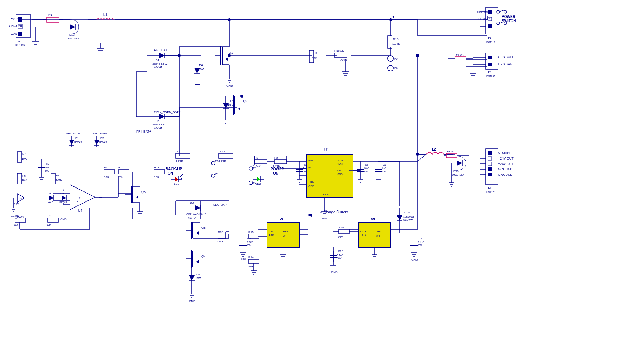 Image resolution: width=644 pixels, height=361 pixels. I want to click on svg-text: R11, so click(157, 168).